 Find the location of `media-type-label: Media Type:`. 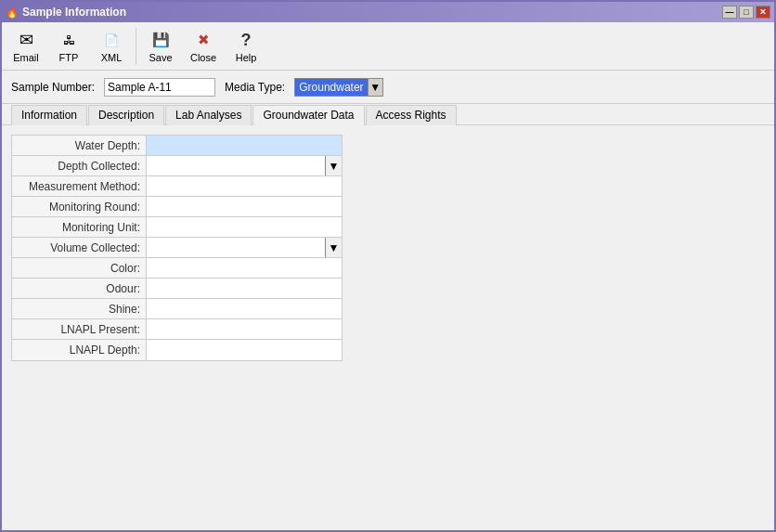

media-type-label: Media Type: is located at coordinates (254, 87).